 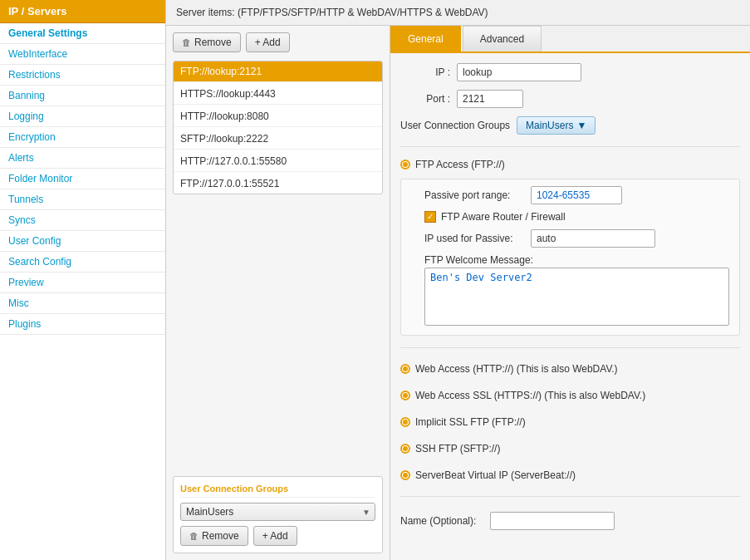 What do you see at coordinates (83, 75) in the screenshot?
I see `sidebar-item-restrictions: Restrictions` at bounding box center [83, 75].